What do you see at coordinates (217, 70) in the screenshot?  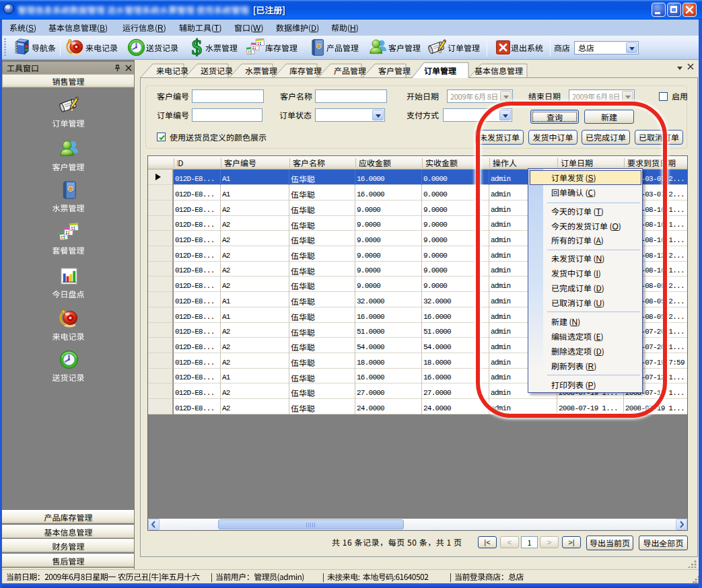 I see `svg-text: 送货记录` at bounding box center [217, 70].